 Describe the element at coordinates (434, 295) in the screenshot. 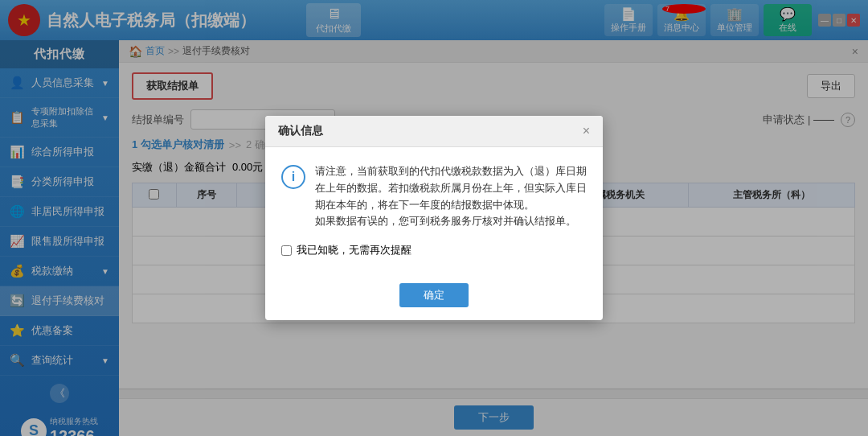

I see `modal-confirm-btn: 确定` at that location.